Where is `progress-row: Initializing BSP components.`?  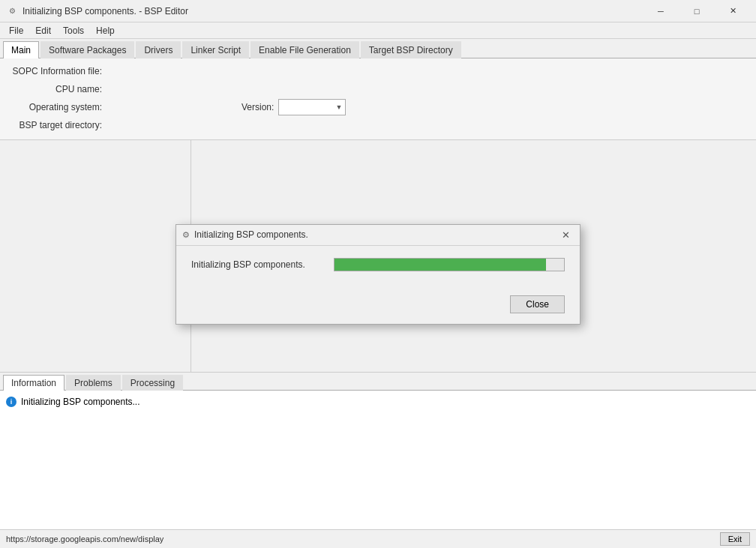 progress-row: Initializing BSP components. is located at coordinates (378, 265).